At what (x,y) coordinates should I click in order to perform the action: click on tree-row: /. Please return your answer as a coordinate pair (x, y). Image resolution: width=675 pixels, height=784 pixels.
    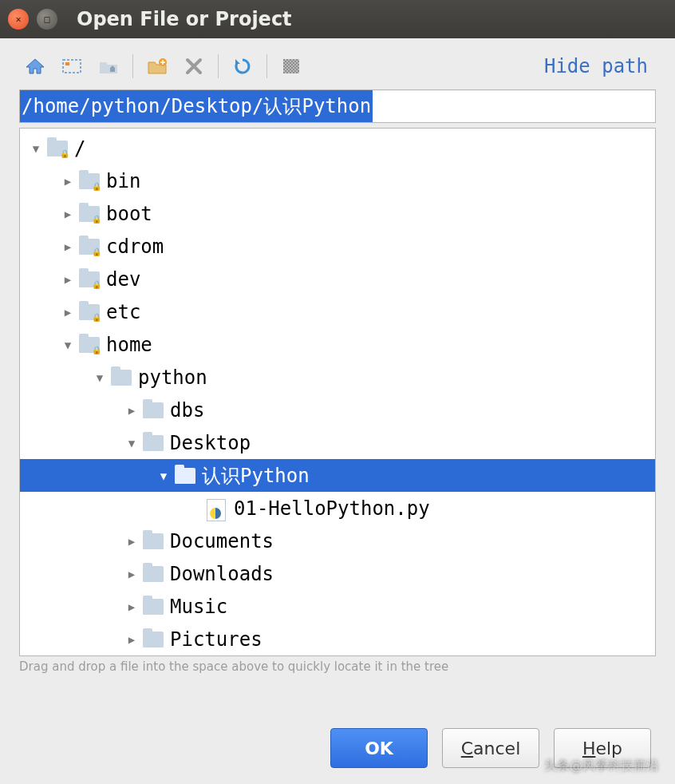
    Looking at the image, I should click on (338, 148).